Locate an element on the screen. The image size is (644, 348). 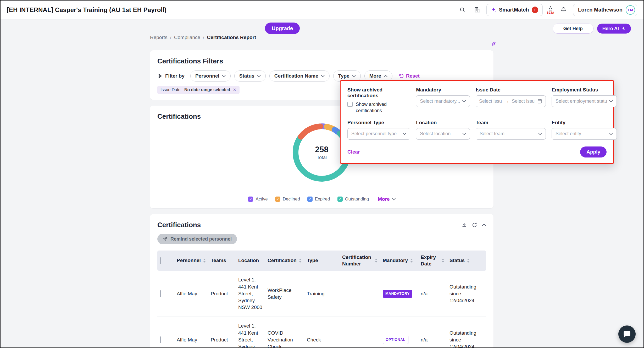
clear-filters-button: Clear is located at coordinates (354, 152).